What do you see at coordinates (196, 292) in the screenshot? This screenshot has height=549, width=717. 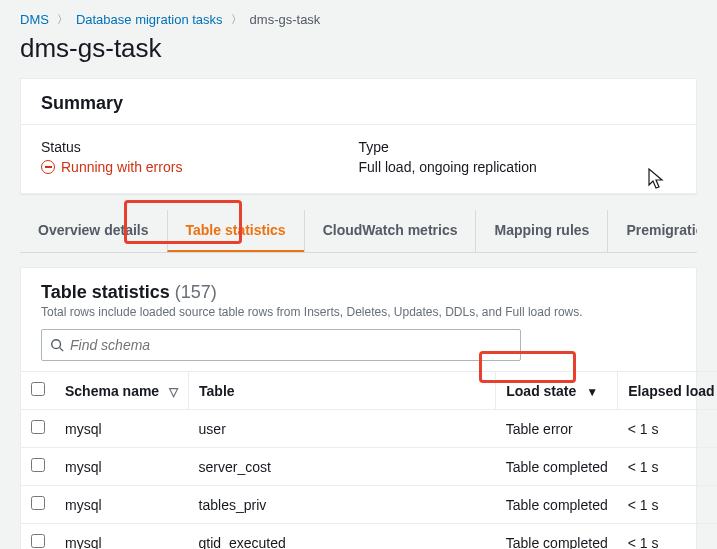 I see `table-stats-count: (157)` at bounding box center [196, 292].